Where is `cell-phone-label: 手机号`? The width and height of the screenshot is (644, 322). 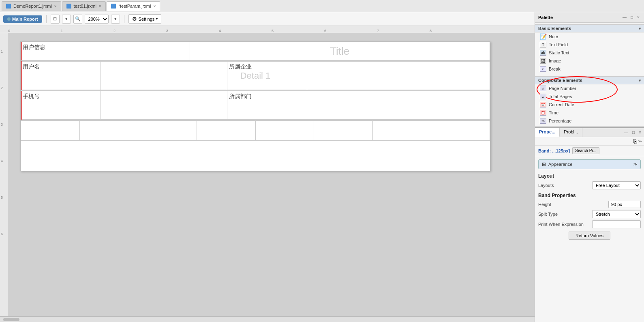 cell-phone-label: 手机号 is located at coordinates (61, 105).